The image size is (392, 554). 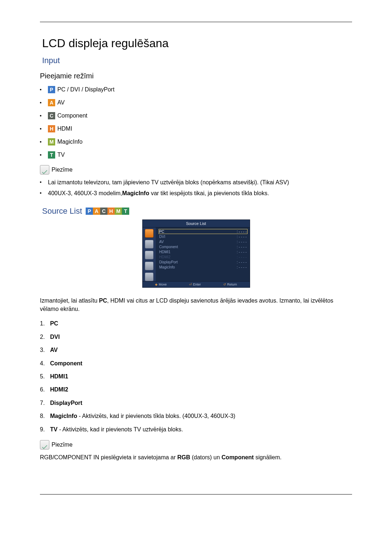 What do you see at coordinates (203, 262) in the screenshot?
I see `osd-row: DisplayPort- - - -` at bounding box center [203, 262].